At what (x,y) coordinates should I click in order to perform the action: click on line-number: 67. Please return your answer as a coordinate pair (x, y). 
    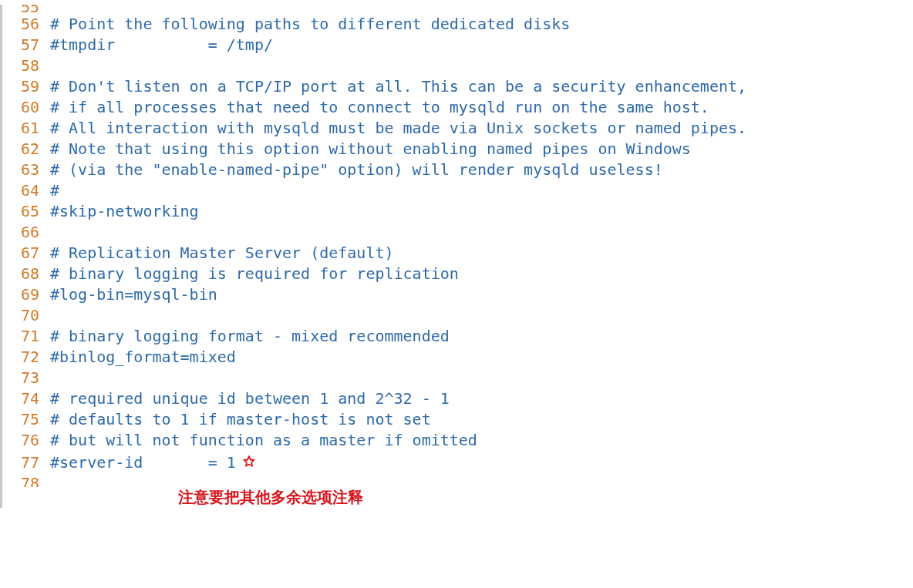
    Looking at the image, I should click on (24, 253).